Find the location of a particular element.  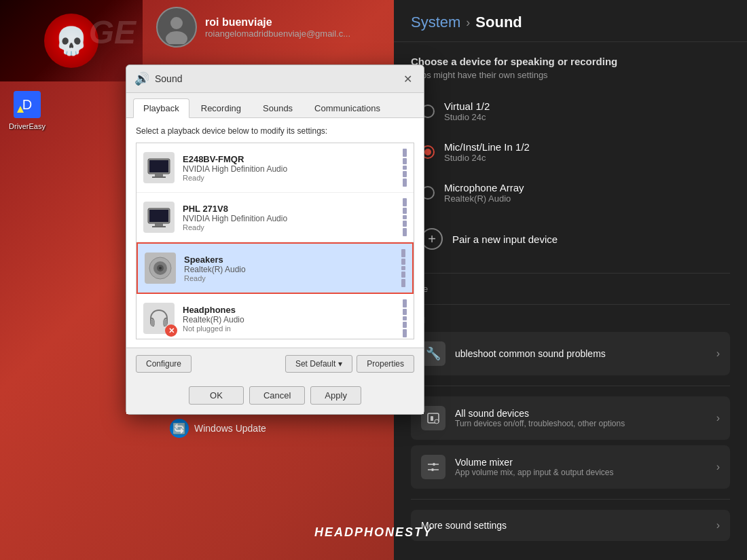

device-list: E248BV-FMQR NVIDIA High Definition Audio… is located at coordinates (275, 241).